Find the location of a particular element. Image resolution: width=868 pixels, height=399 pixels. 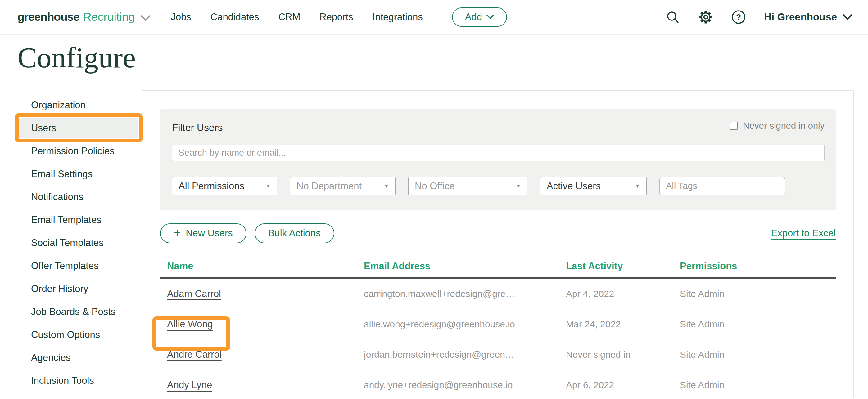

sidebar-item-offer-templates: Offer Templates is located at coordinates (71, 266).